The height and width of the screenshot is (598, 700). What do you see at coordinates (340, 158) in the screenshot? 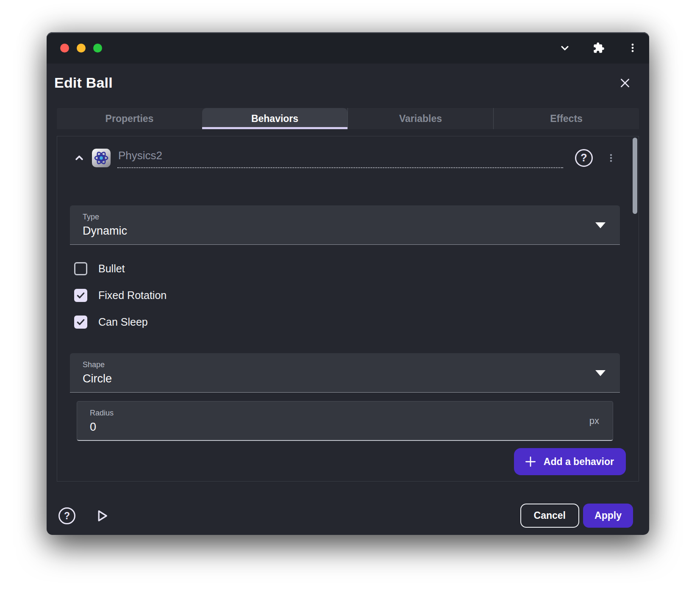
I see `behavior-name-field: Physics2` at bounding box center [340, 158].